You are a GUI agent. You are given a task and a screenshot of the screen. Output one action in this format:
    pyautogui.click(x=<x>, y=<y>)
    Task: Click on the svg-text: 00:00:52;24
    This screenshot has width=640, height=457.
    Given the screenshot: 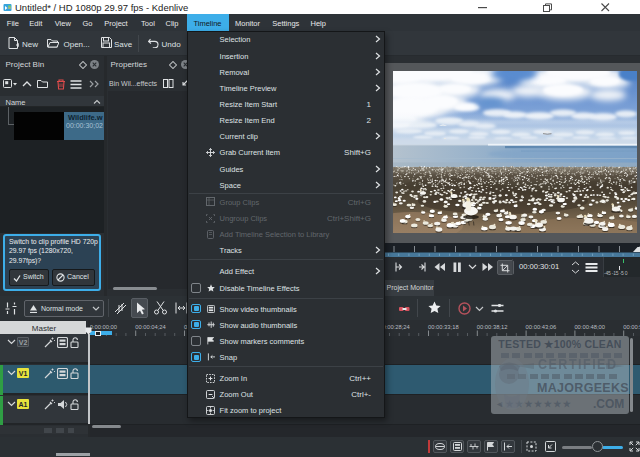 What is the action you would take?
    pyautogui.click(x=632, y=327)
    